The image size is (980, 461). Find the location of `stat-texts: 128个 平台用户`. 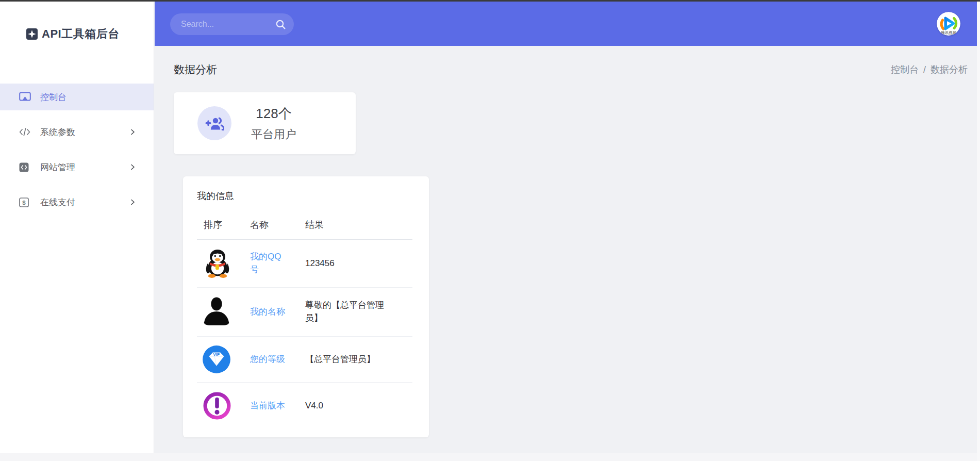

stat-texts: 128个 平台用户 is located at coordinates (274, 124).